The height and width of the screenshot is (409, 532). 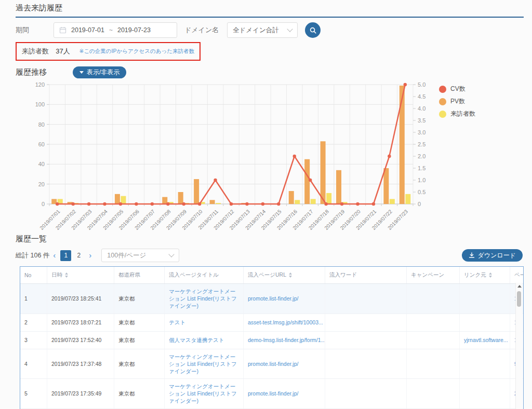 I want to click on legend-label: 来訪者数, so click(x=463, y=114).